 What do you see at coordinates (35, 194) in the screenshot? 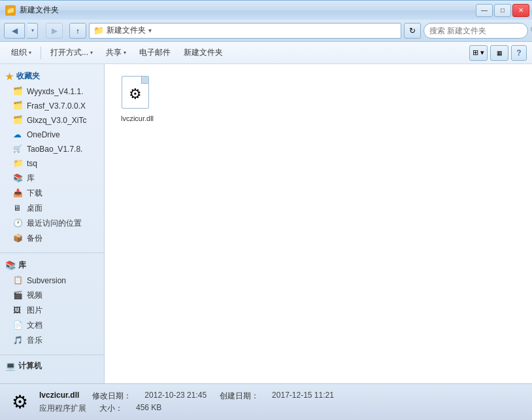
I see `sidebar-item-download-label: 下载` at bounding box center [35, 194].